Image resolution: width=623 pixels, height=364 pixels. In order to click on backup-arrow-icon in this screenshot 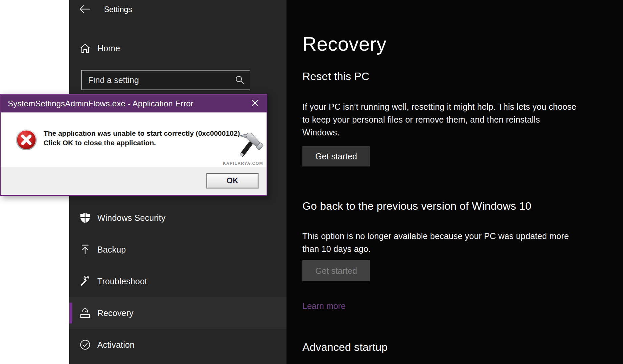, I will do `click(85, 250)`.